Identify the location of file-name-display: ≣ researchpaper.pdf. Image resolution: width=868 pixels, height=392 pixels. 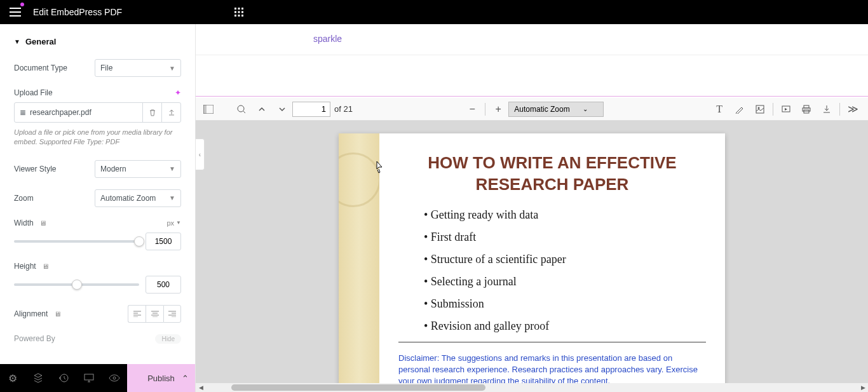
(79, 112).